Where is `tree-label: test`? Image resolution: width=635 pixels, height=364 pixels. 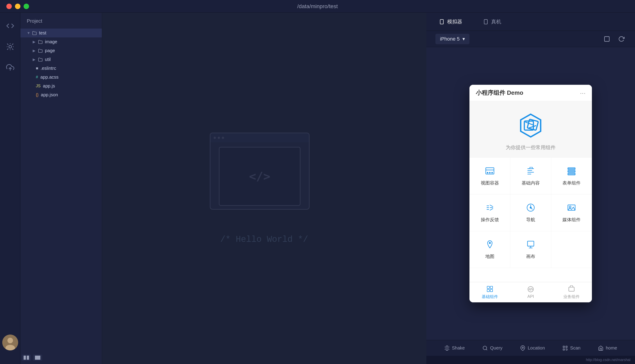 tree-label: test is located at coordinates (43, 33).